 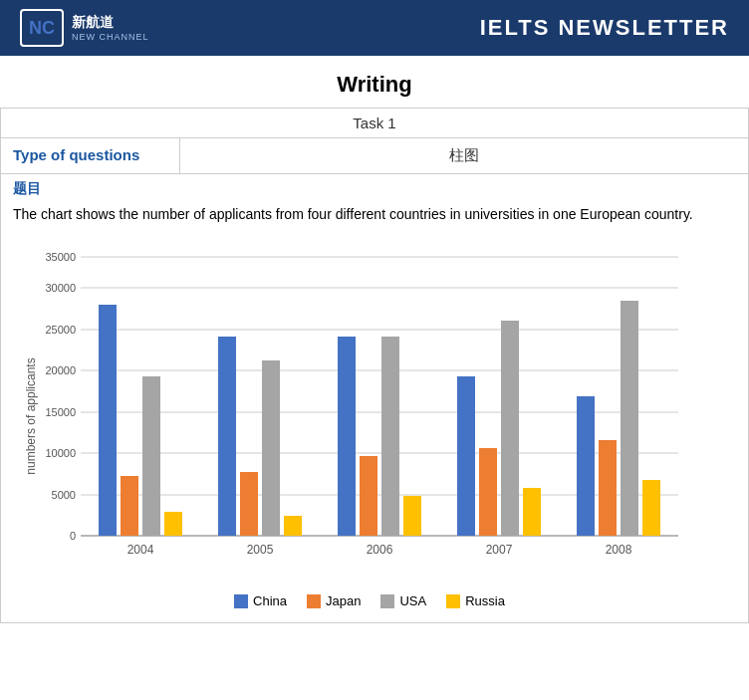 I want to click on logo-en: NEW CHANNEL, so click(x=111, y=37).